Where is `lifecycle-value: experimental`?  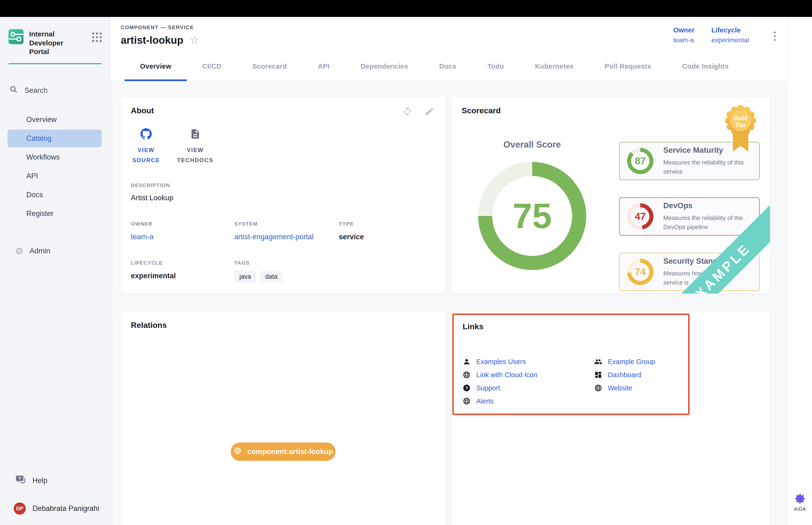
lifecycle-value: experimental is located at coordinates (730, 40).